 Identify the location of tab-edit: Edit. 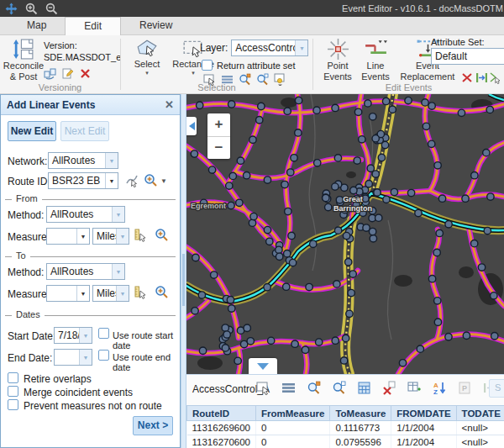
(92, 26).